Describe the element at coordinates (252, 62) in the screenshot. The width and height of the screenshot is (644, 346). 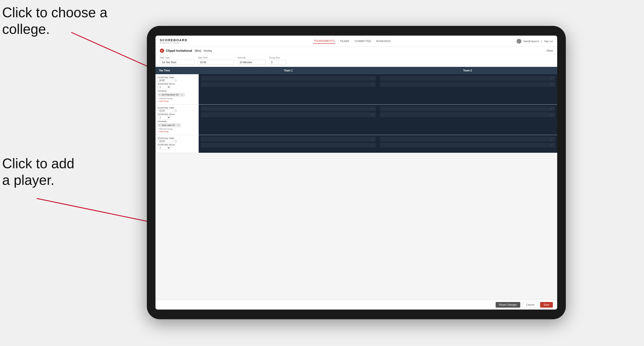
I see `intervals-select: 10 Minutes 8 Minutes 12 Minutes` at that location.